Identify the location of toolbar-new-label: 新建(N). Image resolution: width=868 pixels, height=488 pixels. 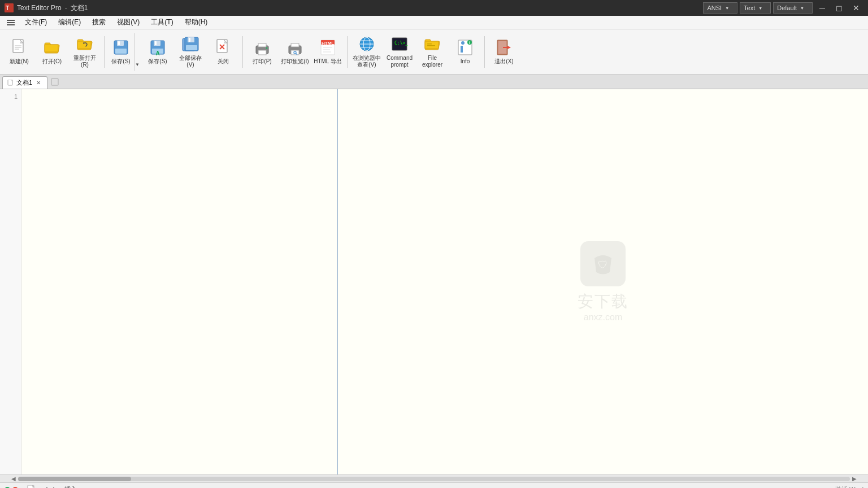
(19, 62).